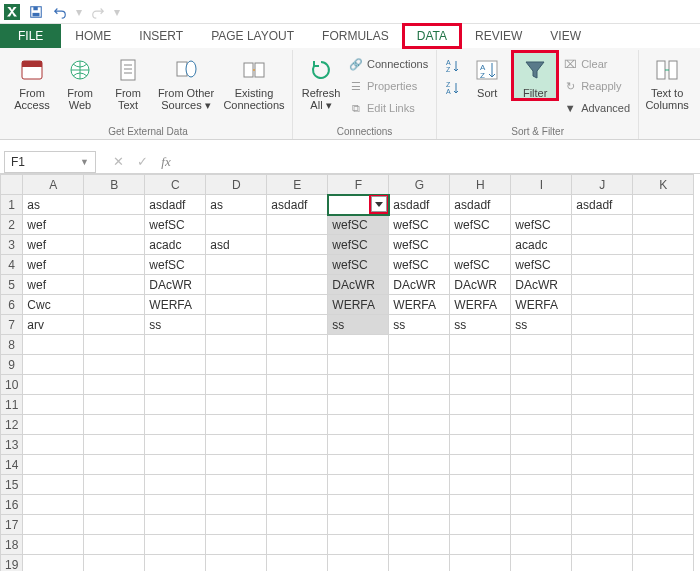  I want to click on cell: as, so click(236, 205).